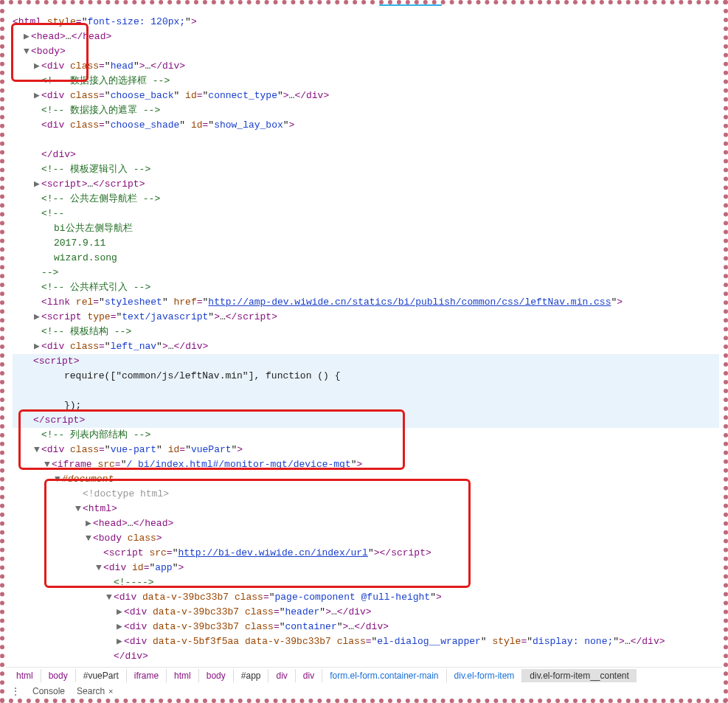 Image resolution: width=728 pixels, height=703 pixels. Describe the element at coordinates (366, 568) in the screenshot. I see `node-div-app: ▼<div id="app">` at that location.